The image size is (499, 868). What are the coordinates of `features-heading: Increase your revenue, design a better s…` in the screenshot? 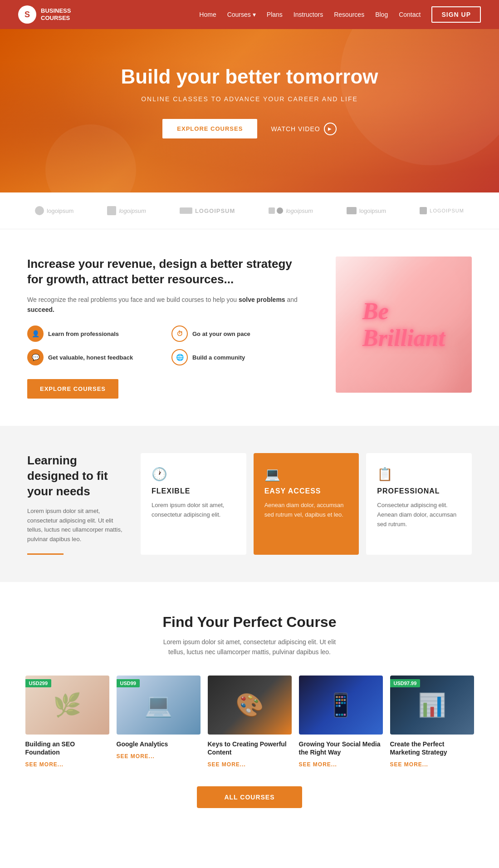 It's located at (168, 272).